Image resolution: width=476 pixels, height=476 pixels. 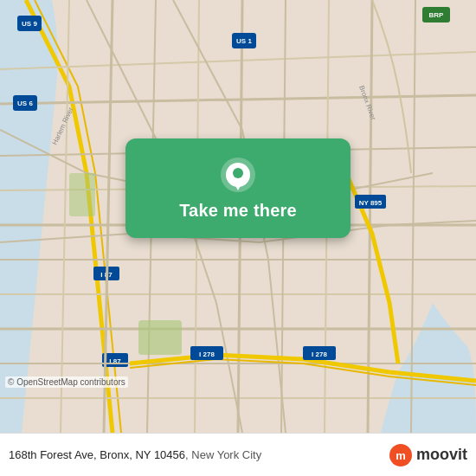 What do you see at coordinates (428, 455) in the screenshot?
I see `moovit-logo: m moovit` at bounding box center [428, 455].